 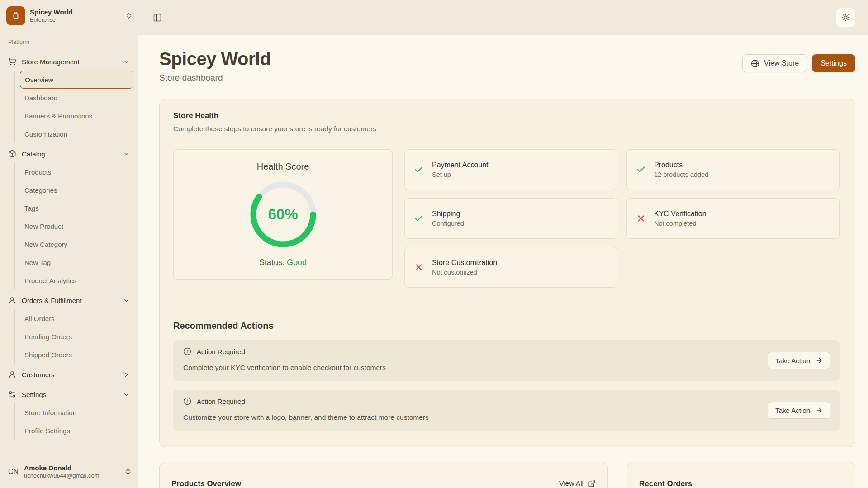 I want to click on view-all-link: View All, so click(x=577, y=483).